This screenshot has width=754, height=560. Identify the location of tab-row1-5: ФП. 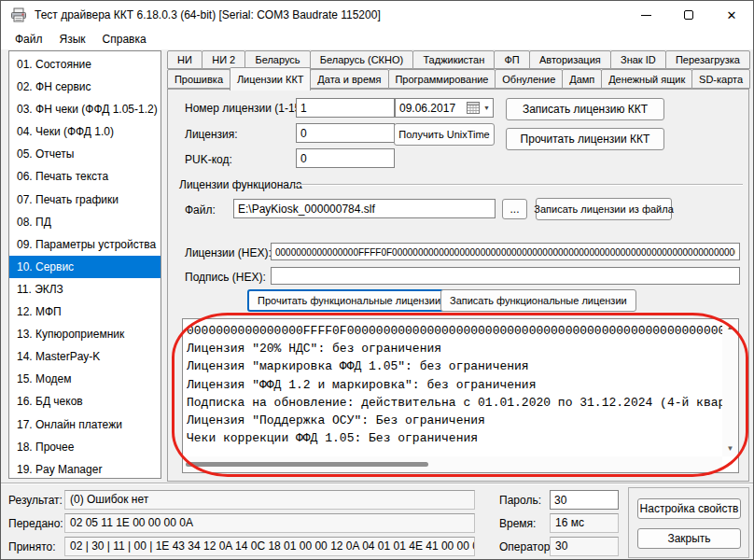
(511, 60).